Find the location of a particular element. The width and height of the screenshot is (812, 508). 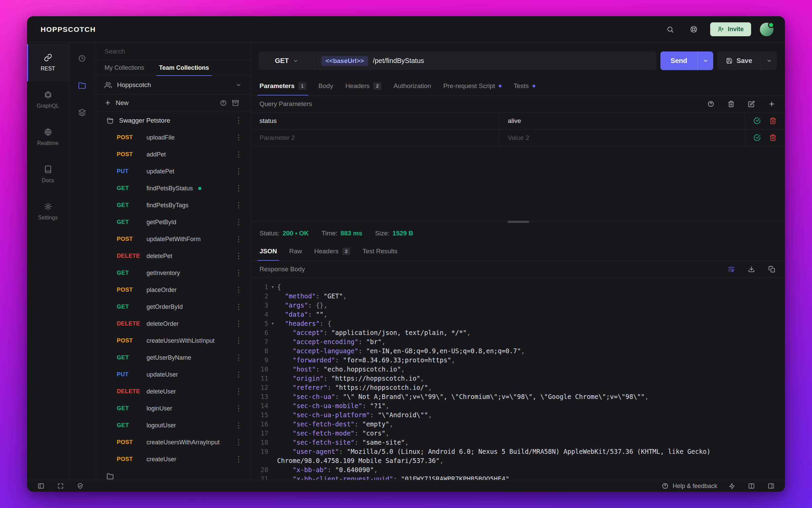

toggle-sidebar-button is located at coordinates (41, 486).